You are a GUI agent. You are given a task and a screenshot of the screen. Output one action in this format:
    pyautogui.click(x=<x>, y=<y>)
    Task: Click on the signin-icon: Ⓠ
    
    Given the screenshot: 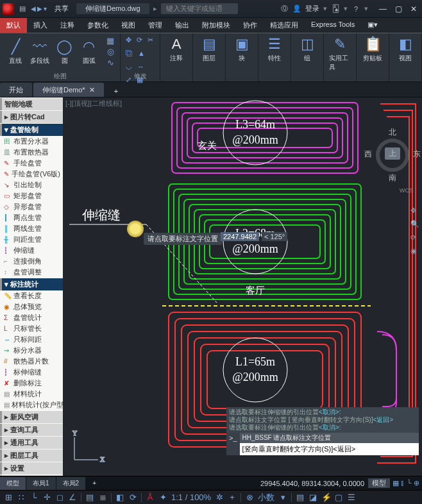 What is the action you would take?
    pyautogui.click(x=284, y=9)
    